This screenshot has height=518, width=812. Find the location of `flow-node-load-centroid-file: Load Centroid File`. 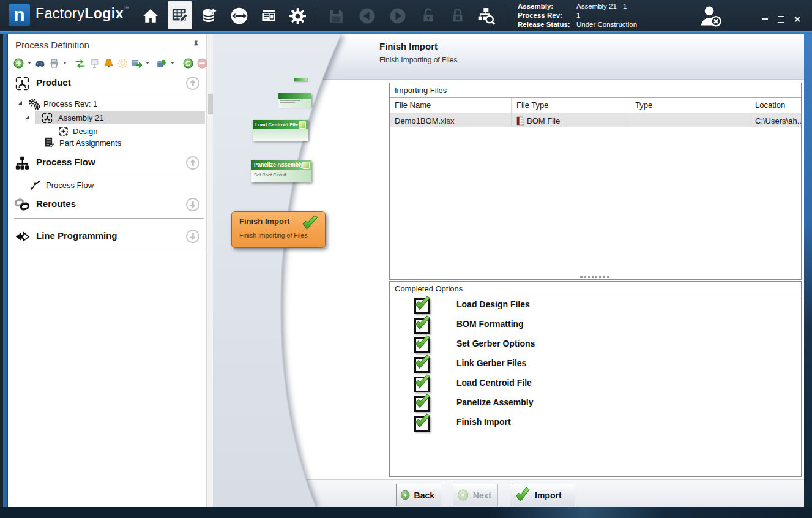

flow-node-load-centroid-file: Load Centroid File is located at coordinates (280, 130).